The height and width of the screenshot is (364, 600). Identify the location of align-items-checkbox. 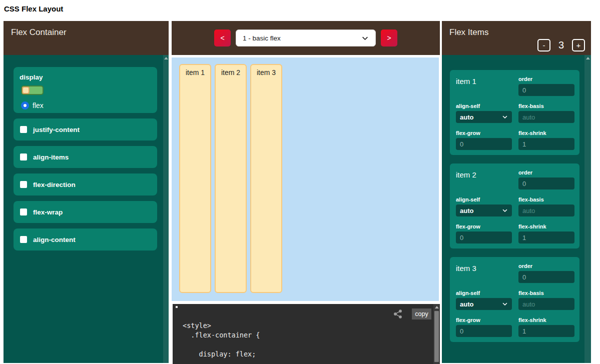
(24, 157).